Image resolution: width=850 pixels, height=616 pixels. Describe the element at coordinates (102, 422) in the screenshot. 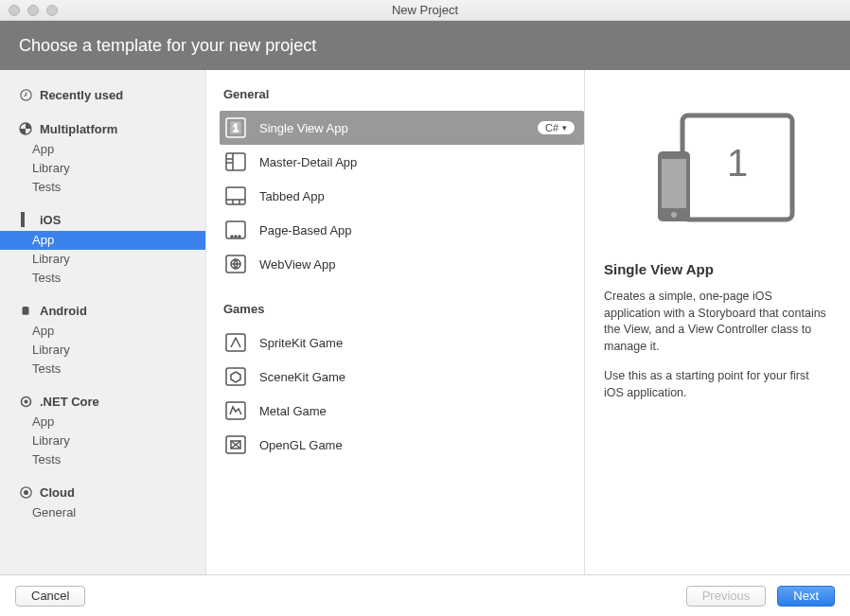

I see `sidebar-item-dotnet-app: App` at that location.